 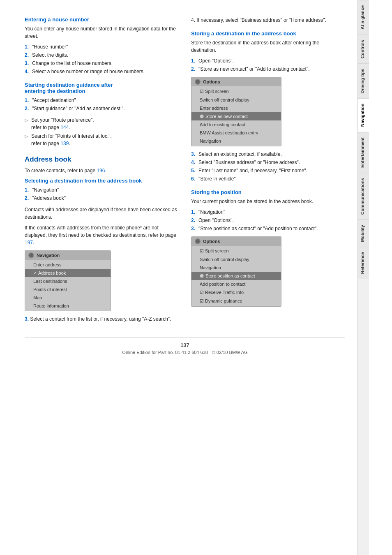 What do you see at coordinates (268, 220) in the screenshot?
I see `list-item: 2. Open "Options".` at bounding box center [268, 220].